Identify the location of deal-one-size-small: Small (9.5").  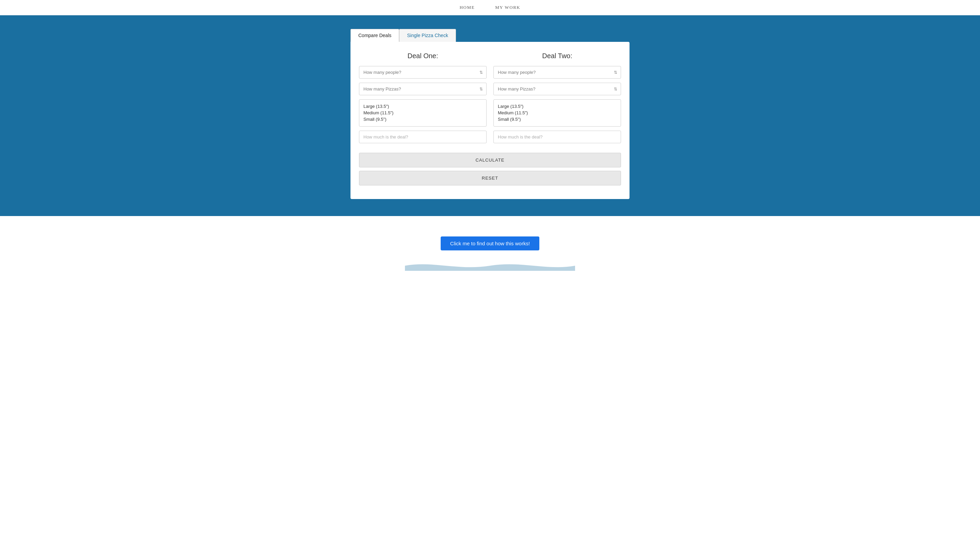
(423, 119).